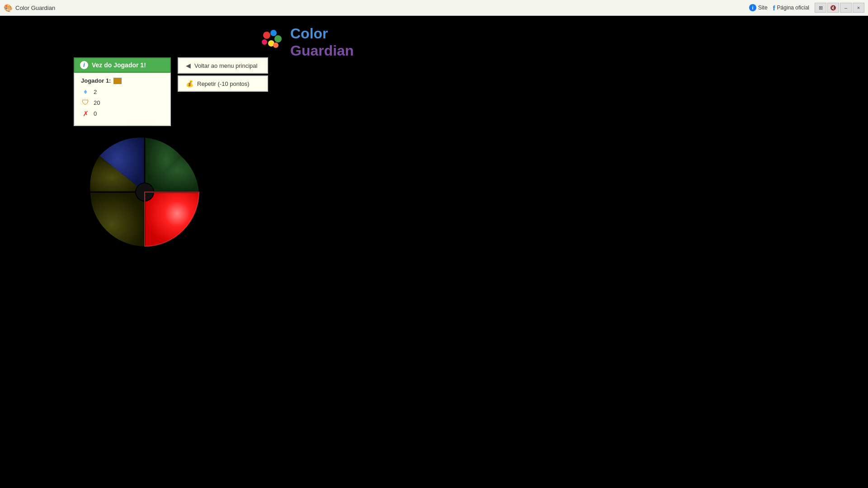  Describe the element at coordinates (119, 65) in the screenshot. I see `turn-label: Vez do Jogador 1!` at that location.